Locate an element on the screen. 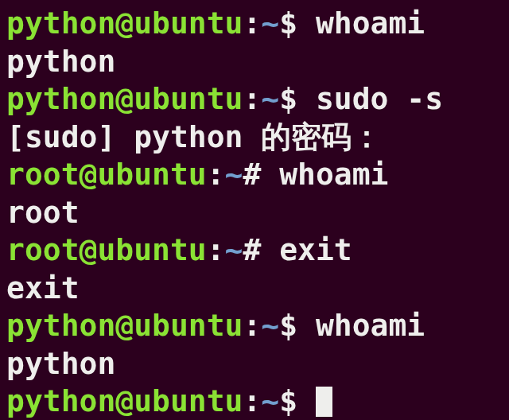  terminal-output-line-3: [sudo] python 的密码： is located at coordinates (254, 138).